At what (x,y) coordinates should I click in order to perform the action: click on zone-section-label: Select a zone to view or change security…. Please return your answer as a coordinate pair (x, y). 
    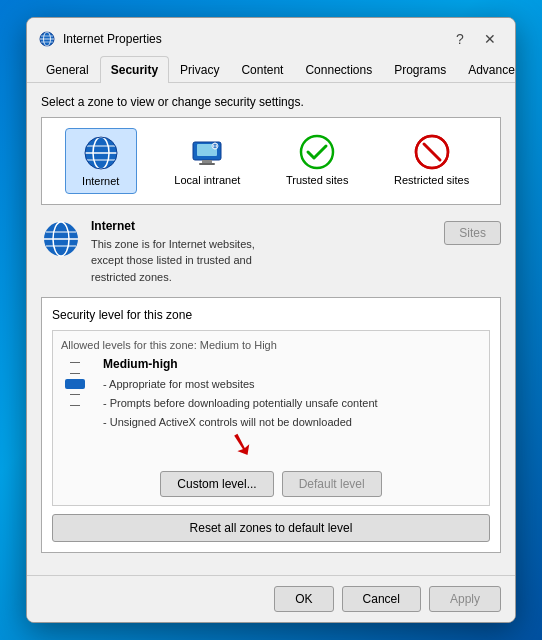
    Looking at the image, I should click on (271, 102).